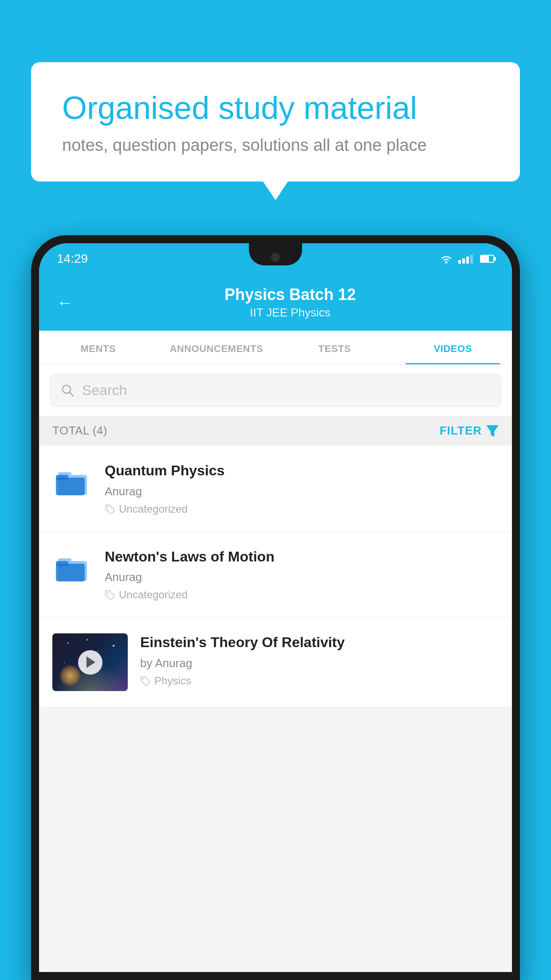 This screenshot has height=980, width=551. I want to click on total-count: TOTAL (4), so click(80, 431).